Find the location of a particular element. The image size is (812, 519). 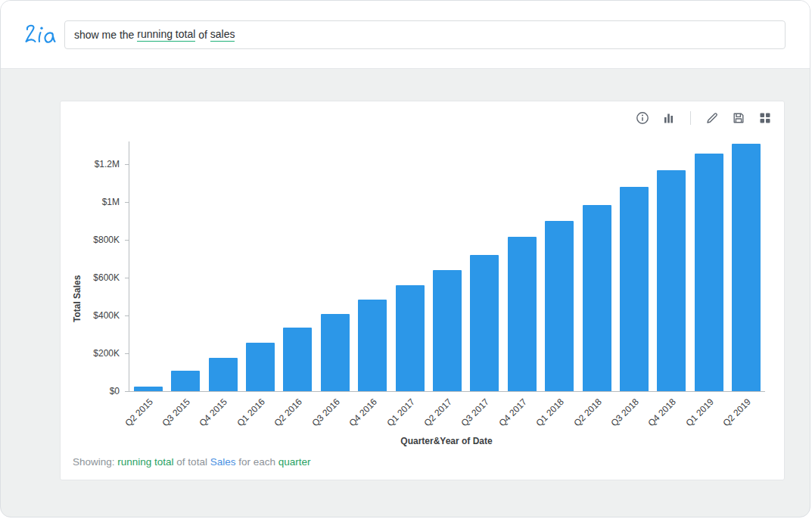

bar-q4-2018 is located at coordinates (671, 281).